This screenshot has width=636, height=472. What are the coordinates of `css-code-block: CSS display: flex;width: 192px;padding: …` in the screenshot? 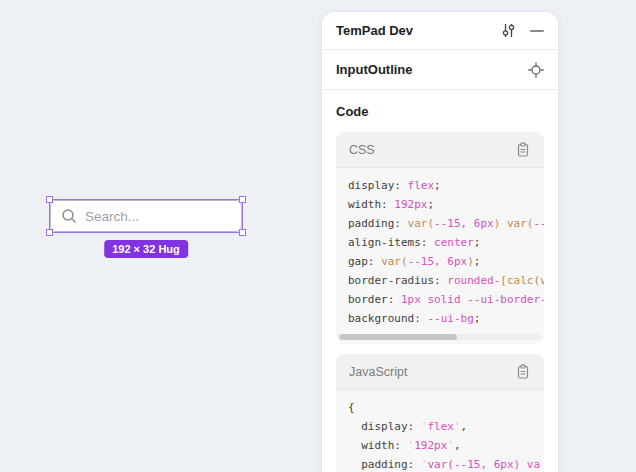 It's located at (440, 238).